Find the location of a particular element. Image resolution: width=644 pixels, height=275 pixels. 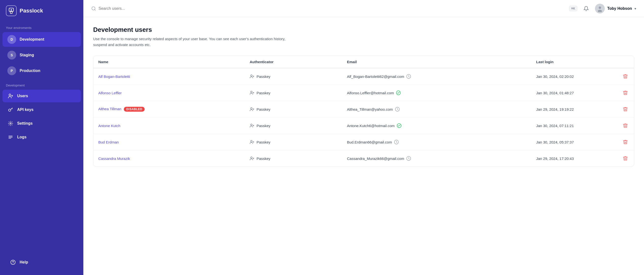

key-icon is located at coordinates (10, 110).